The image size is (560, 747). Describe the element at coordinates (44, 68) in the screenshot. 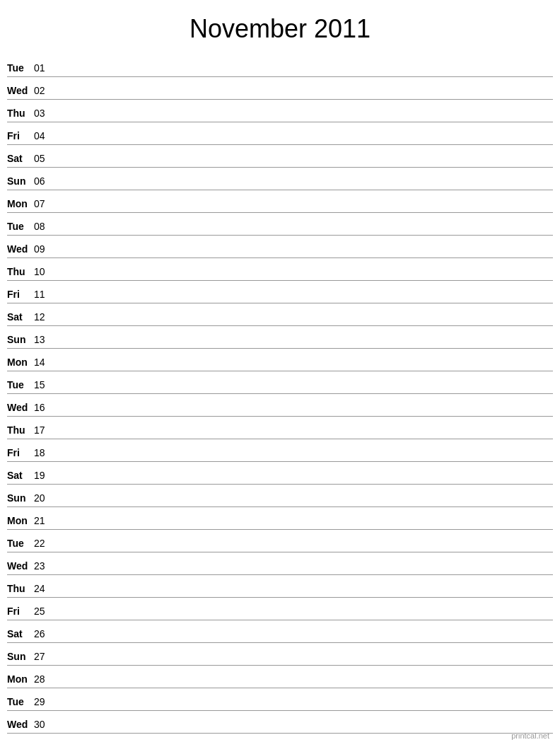

I see `day-number: 01` at that location.